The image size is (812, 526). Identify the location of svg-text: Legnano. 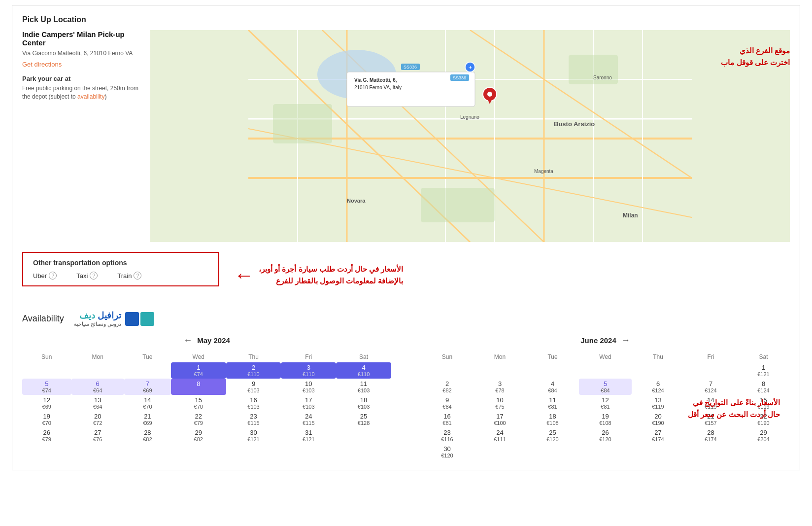
(470, 117).